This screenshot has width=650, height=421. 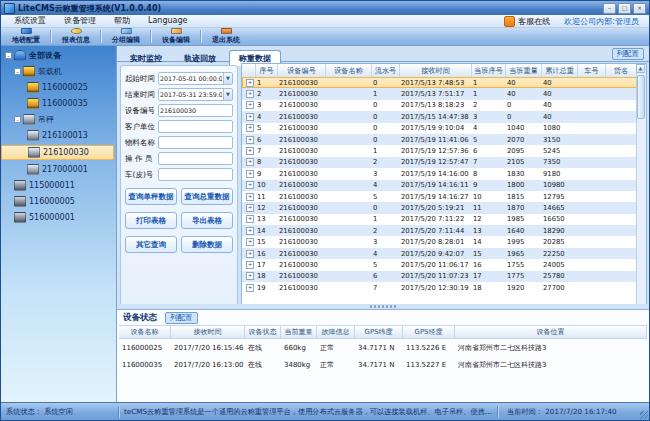 What do you see at coordinates (440, 186) in the screenshot?
I see `table-row: +1021610003042017/5/19 14:16:11918001098…` at bounding box center [440, 186].